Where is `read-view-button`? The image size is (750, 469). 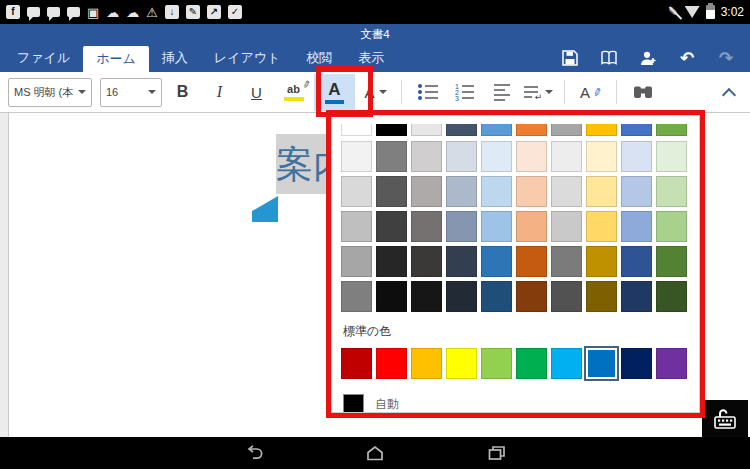
read-view-button is located at coordinates (609, 58).